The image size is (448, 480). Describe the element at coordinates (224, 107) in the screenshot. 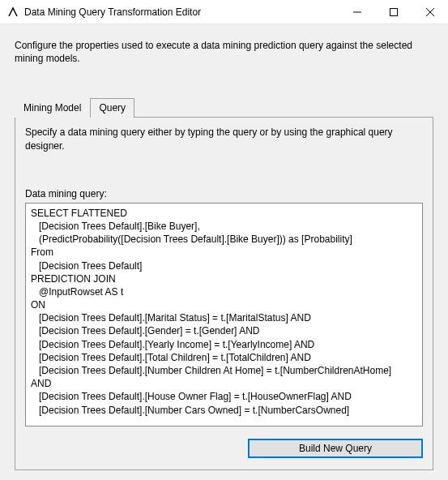

I see `tab-strip: Mining Model Query` at that location.